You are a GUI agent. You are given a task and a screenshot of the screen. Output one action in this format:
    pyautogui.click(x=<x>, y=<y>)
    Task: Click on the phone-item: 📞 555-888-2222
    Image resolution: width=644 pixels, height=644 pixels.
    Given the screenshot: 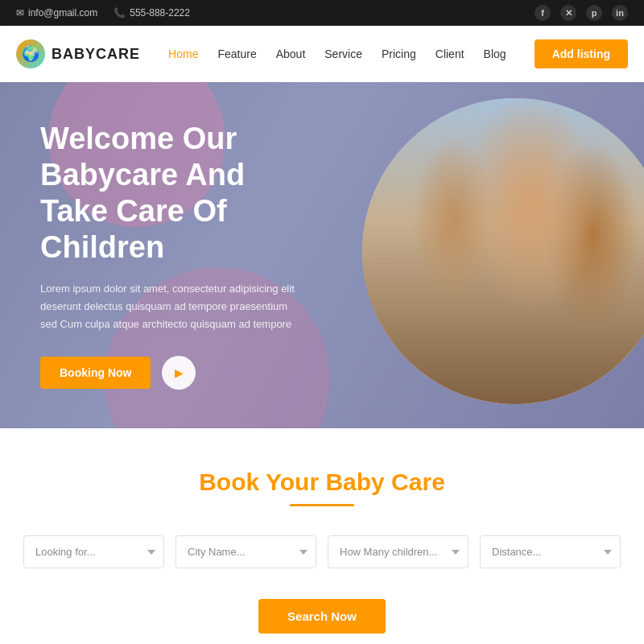 What is the action you would take?
    pyautogui.click(x=151, y=13)
    